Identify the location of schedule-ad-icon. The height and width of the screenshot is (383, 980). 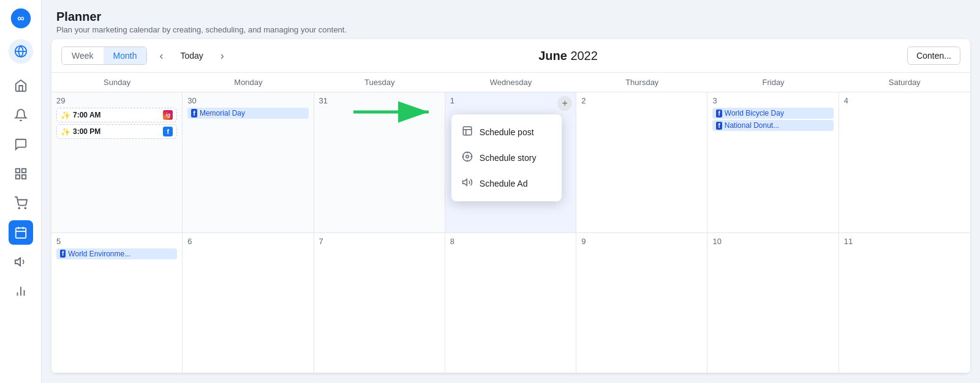
(467, 184).